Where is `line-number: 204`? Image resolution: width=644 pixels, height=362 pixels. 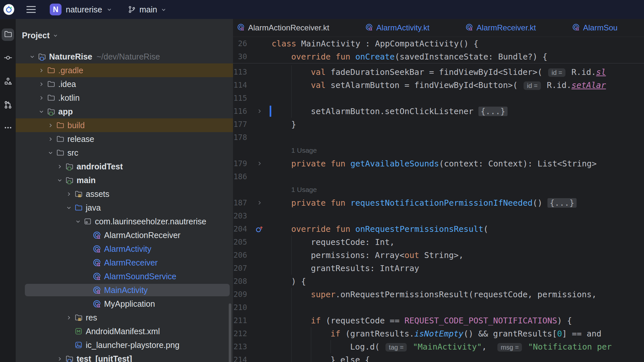 line-number: 204 is located at coordinates (240, 229).